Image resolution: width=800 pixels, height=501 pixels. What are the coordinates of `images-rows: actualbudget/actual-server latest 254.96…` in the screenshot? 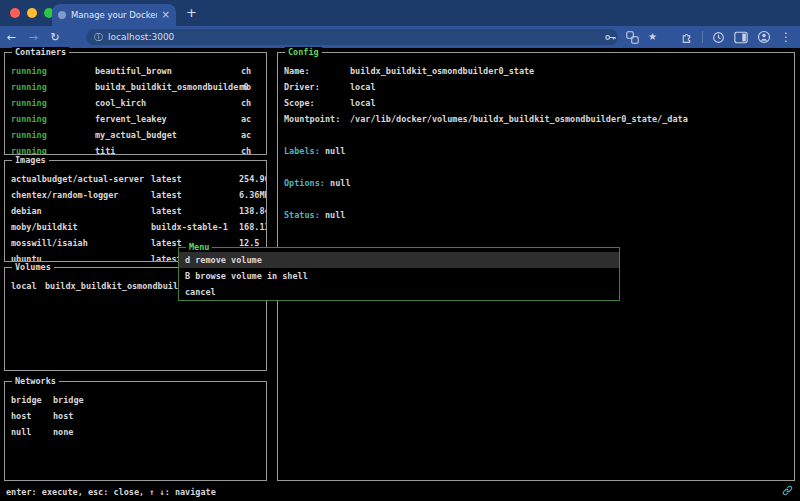 It's located at (136, 211).